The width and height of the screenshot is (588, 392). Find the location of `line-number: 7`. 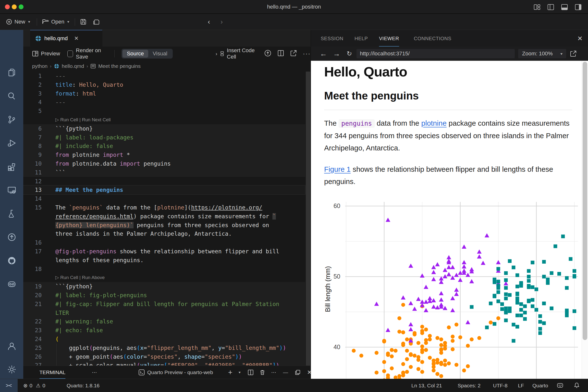

line-number: 7 is located at coordinates (32, 138).